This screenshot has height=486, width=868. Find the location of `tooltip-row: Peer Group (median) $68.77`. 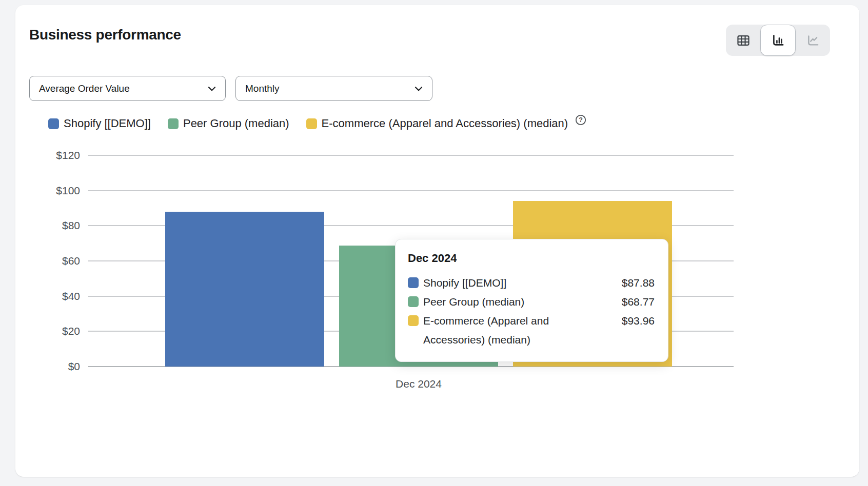

tooltip-row: Peer Group (median) $68.77 is located at coordinates (531, 301).